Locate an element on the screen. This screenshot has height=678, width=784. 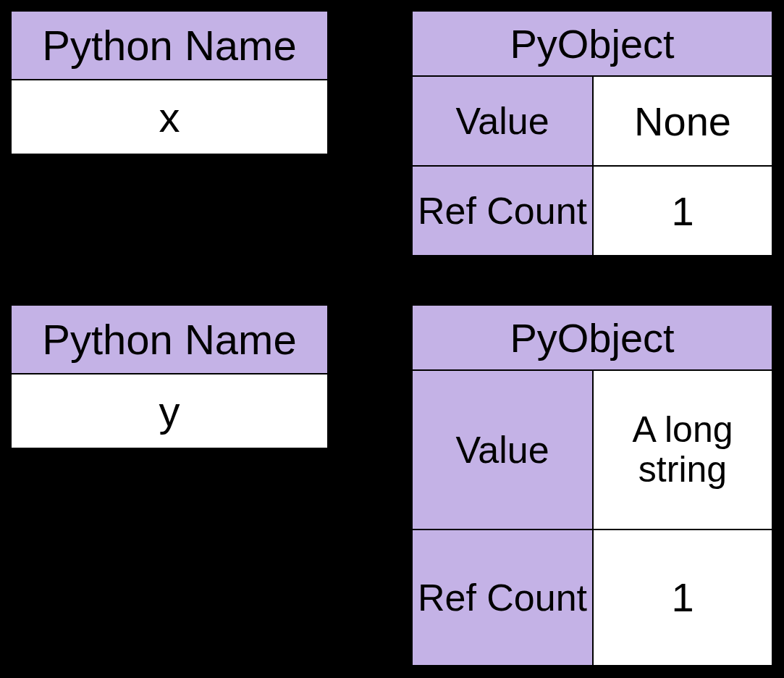
python-name-value: x is located at coordinates (169, 117).